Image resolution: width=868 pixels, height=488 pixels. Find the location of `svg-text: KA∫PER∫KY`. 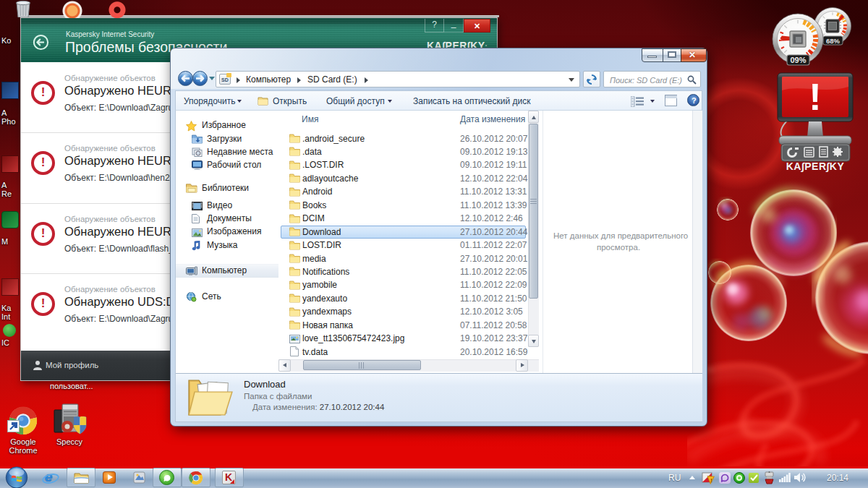

svg-text: KA∫PER∫KY is located at coordinates (816, 166).